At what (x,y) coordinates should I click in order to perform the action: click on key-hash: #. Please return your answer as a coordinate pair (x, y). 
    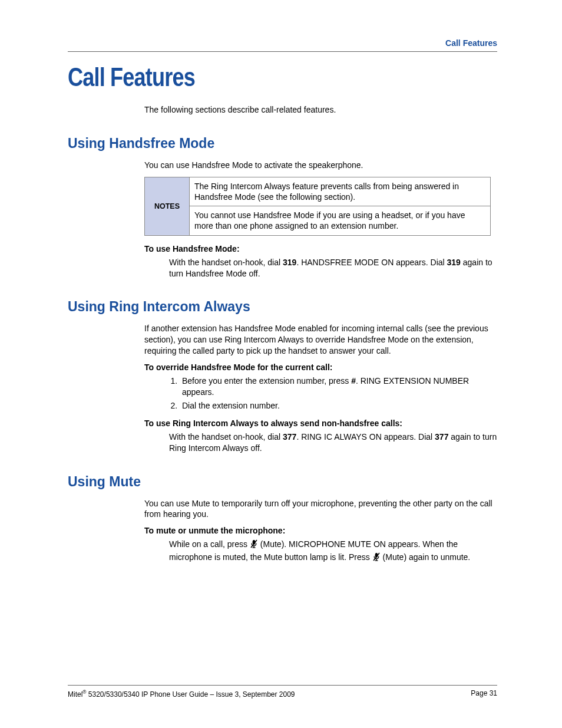
    Looking at the image, I should click on (353, 381).